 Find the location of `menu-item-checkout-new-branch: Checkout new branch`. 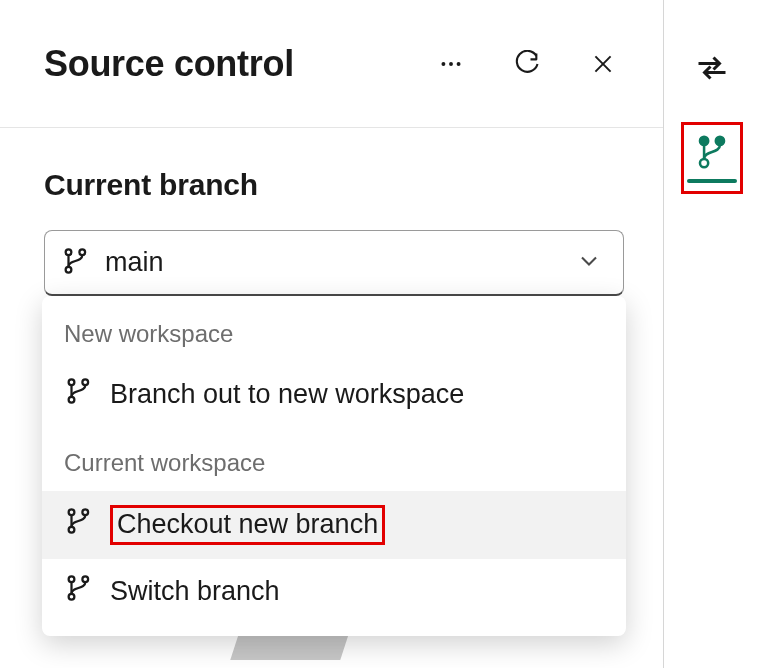

menu-item-checkout-new-branch: Checkout new branch is located at coordinates (334, 525).